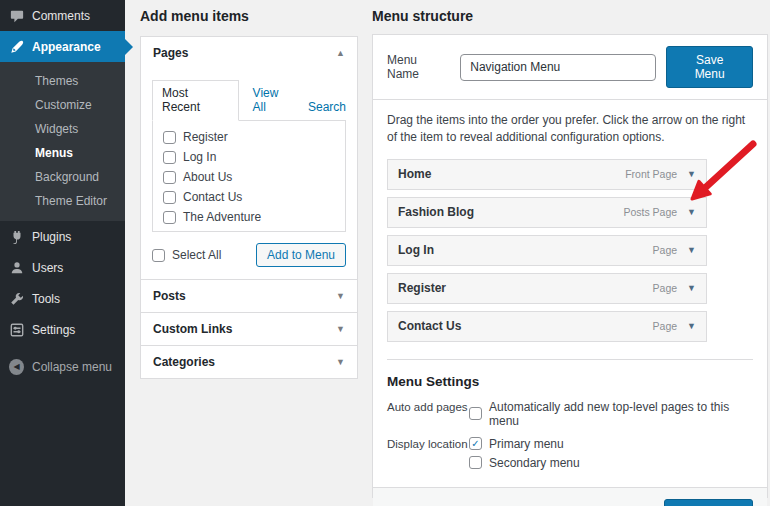  Describe the element at coordinates (249, 329) in the screenshot. I see `custom-links-accordion-header: Custom Links ▼` at that location.